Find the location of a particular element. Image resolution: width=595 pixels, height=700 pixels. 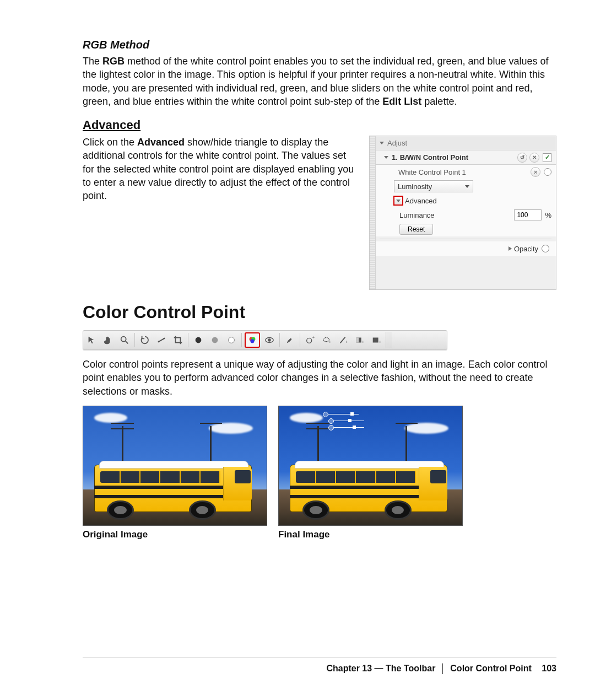

panel-subitem-white-cp: White Control Point 1 ✕ is located at coordinates (466, 172).